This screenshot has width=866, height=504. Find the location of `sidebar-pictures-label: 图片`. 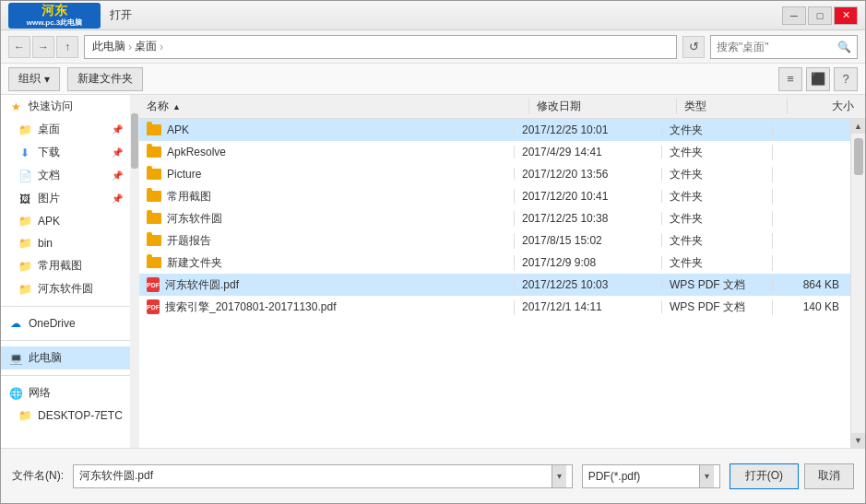

sidebar-pictures-label: 图片 is located at coordinates (49, 199).